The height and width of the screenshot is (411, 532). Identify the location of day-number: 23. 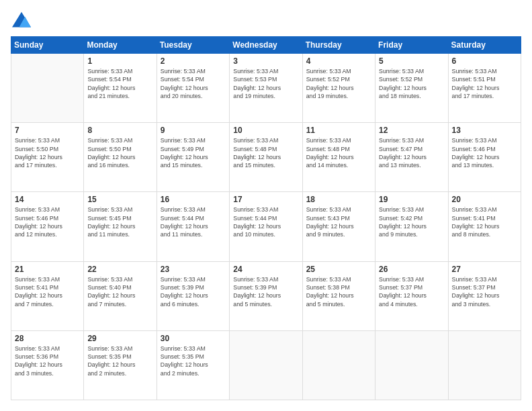
(193, 269).